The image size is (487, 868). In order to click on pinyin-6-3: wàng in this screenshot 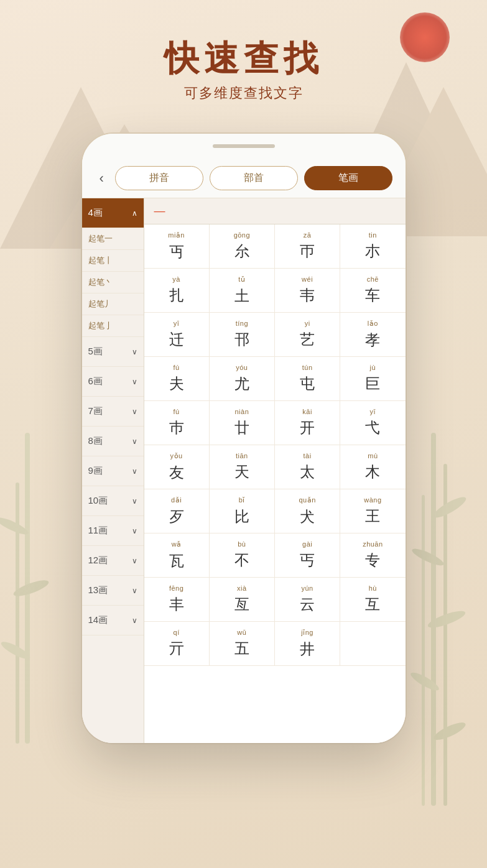, I will do `click(373, 500)`.